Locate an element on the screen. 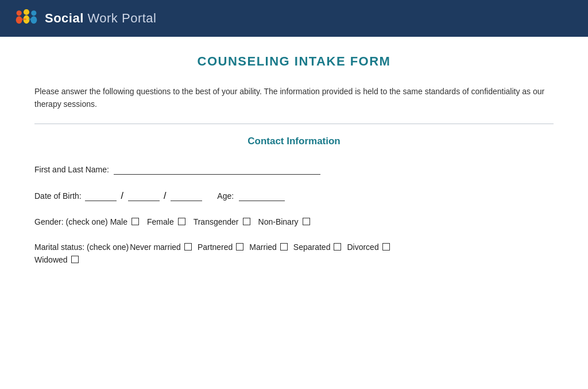 The image size is (588, 389). marital-widowed-checkbox is located at coordinates (75, 260).